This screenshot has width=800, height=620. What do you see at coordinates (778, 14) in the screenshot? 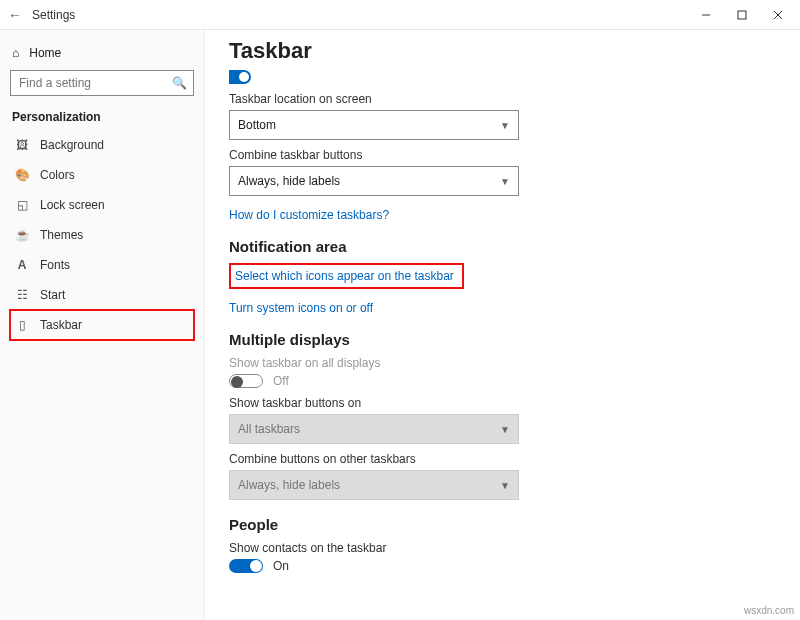
I see `close-button` at bounding box center [778, 14].